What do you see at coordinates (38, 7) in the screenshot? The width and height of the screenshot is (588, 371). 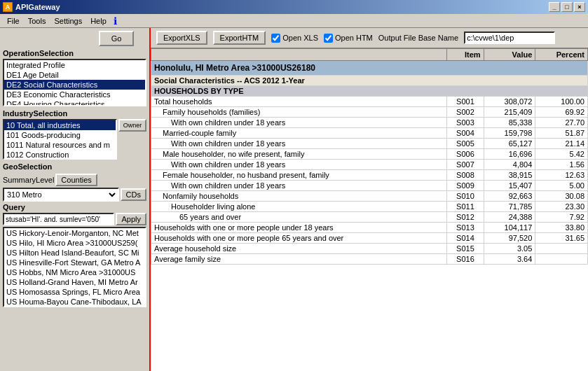 I see `app-title: APIGateway` at bounding box center [38, 7].